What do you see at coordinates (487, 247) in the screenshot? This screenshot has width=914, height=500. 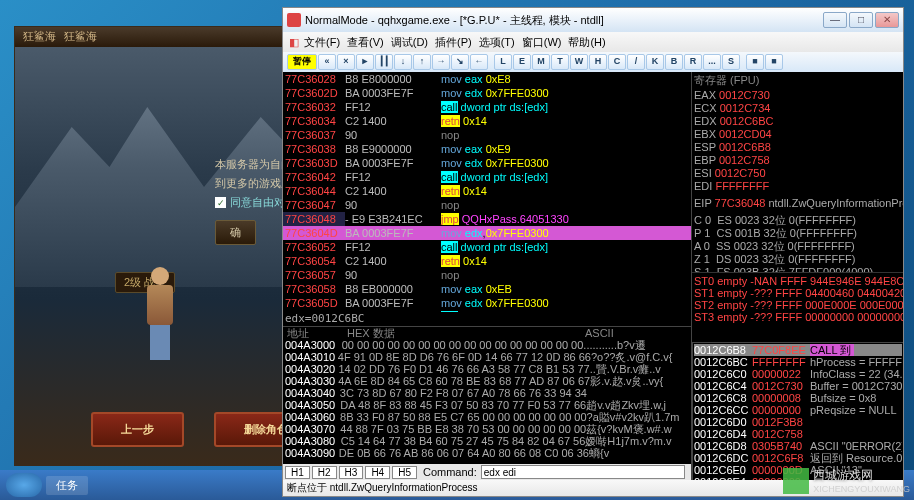 I see `disasm-row: 77C36052FF12 call dword ptr ds:[edx]` at bounding box center [487, 247].